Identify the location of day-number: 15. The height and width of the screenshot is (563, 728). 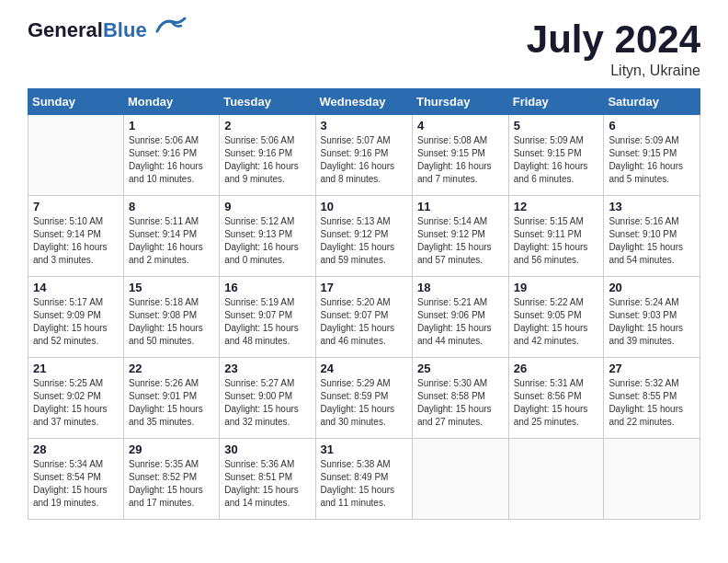
(171, 287).